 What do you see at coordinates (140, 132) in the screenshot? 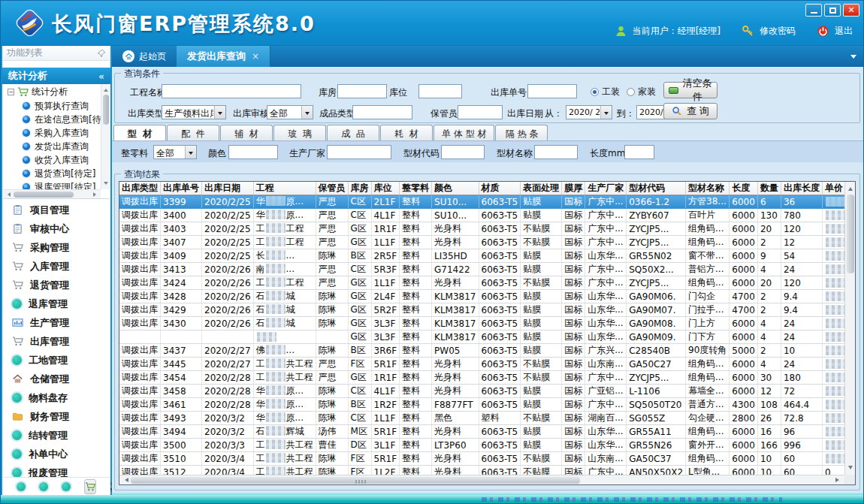
I see `material-tab: 型 材` at bounding box center [140, 132].